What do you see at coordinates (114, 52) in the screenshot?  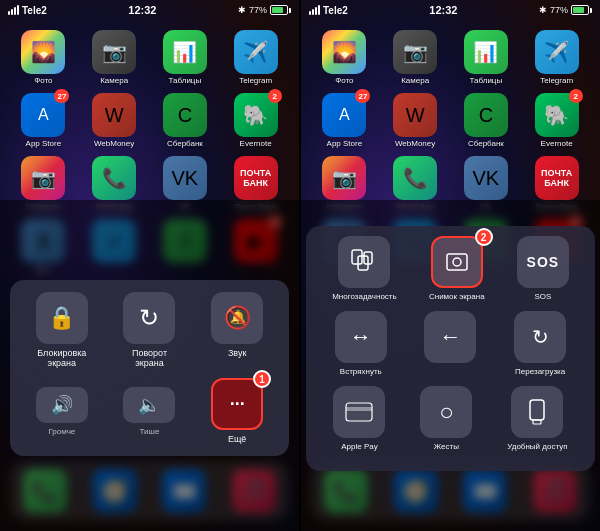 I see `camera-icon: 📷` at bounding box center [114, 52].